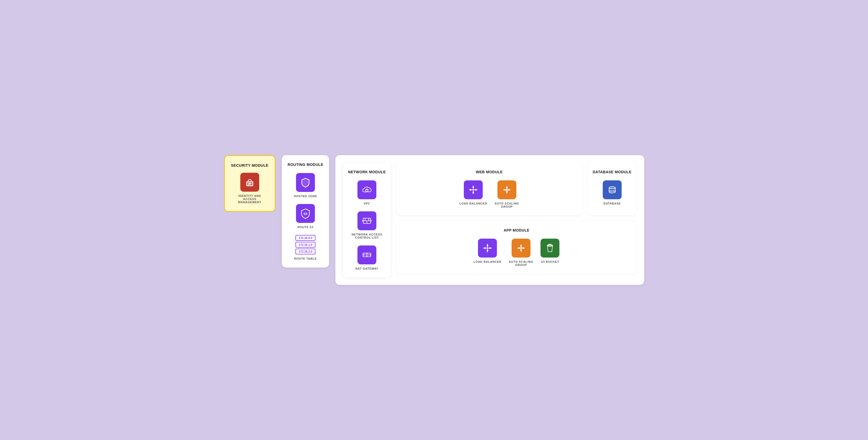 The width and height of the screenshot is (868, 440). Describe the element at coordinates (305, 183) in the screenshot. I see `hosted-zone-icon` at that location.